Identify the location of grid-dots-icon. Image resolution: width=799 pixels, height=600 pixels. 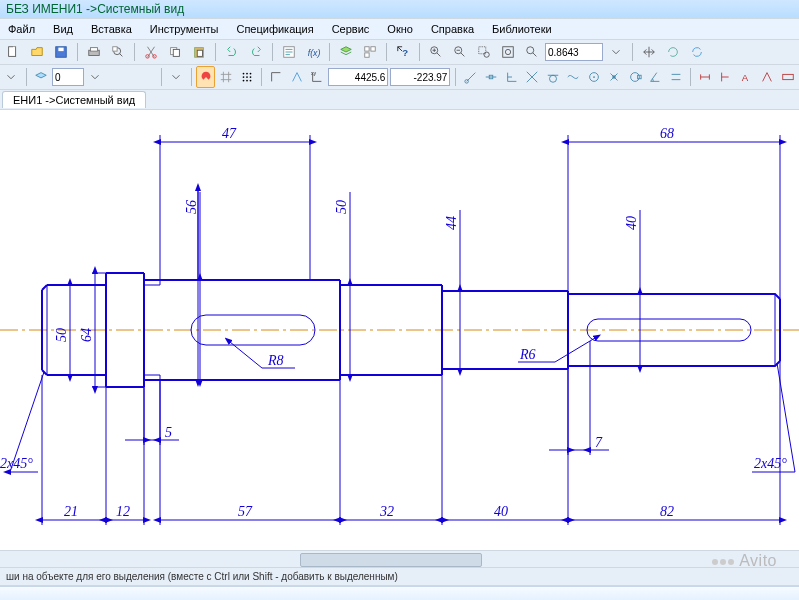
(246, 77).